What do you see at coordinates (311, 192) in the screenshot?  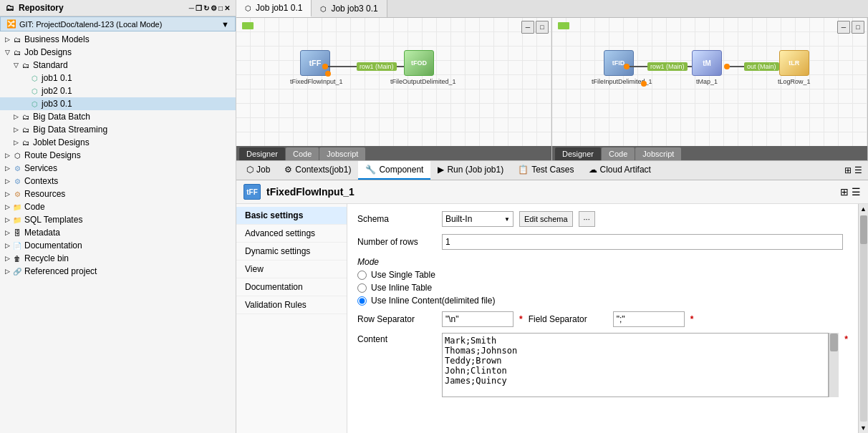 I see `component-title: tFixedFlowInput_1` at bounding box center [311, 192].